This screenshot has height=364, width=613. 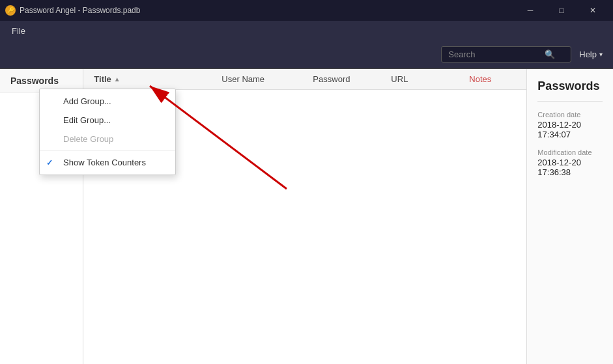 What do you see at coordinates (494, 55) in the screenshot?
I see `search-input` at bounding box center [494, 55].